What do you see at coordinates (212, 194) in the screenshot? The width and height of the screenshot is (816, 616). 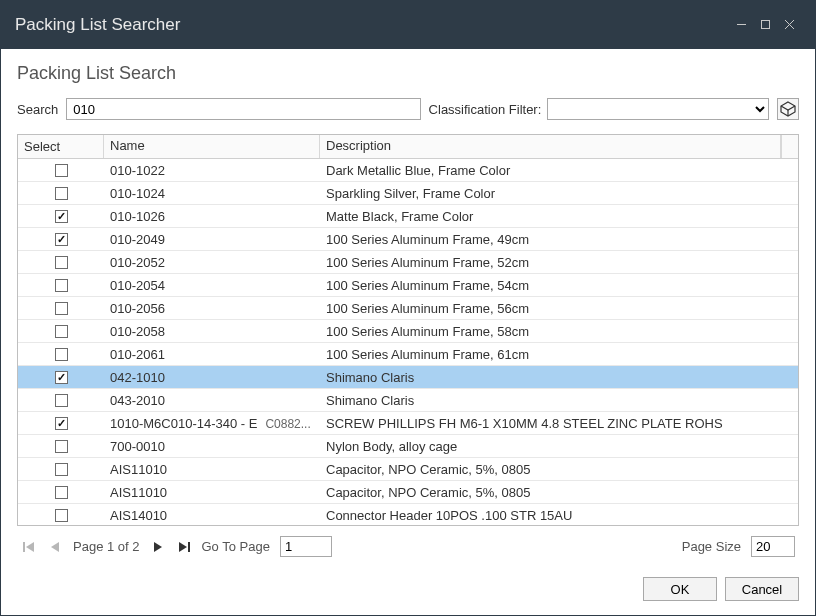 I see `row-name-cell: 010-1024` at bounding box center [212, 194].